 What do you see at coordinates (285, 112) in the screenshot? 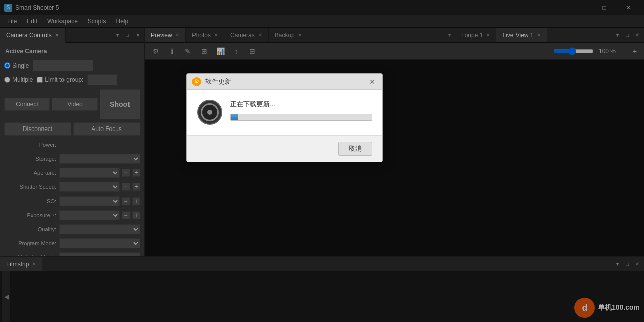
I see `dialog-body: 正在下载更新...` at bounding box center [285, 112].